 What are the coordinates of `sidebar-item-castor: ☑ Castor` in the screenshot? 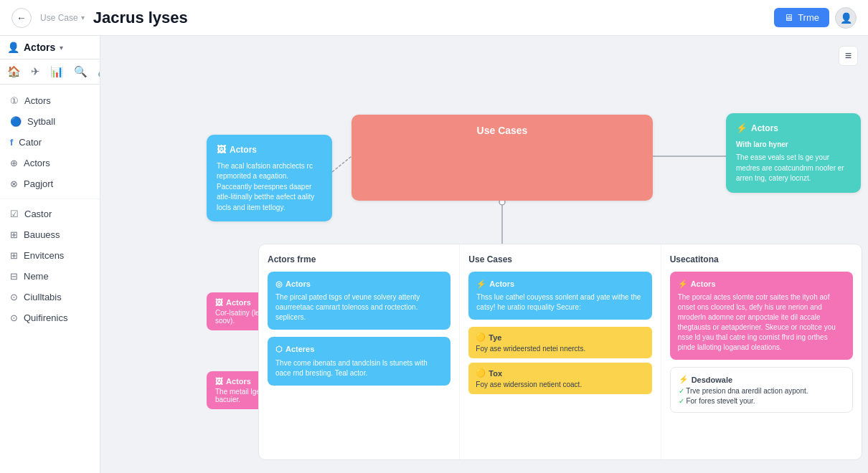 It's located at (50, 214).